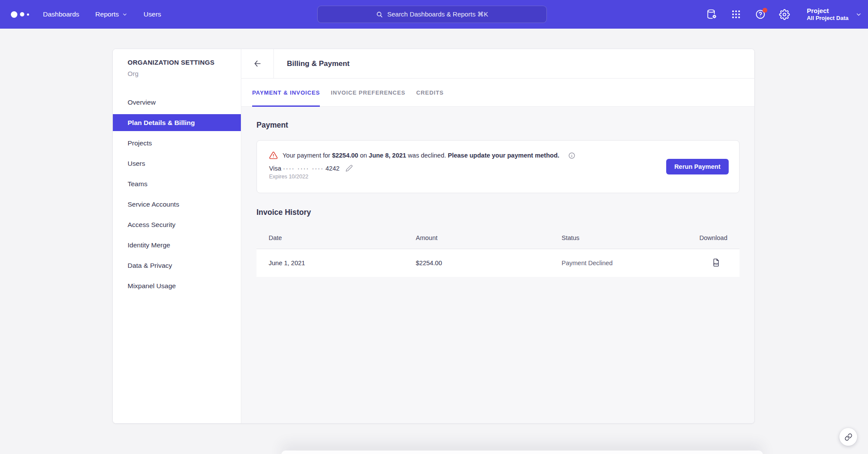  I want to click on sidebar-item-label: Teams, so click(138, 184).